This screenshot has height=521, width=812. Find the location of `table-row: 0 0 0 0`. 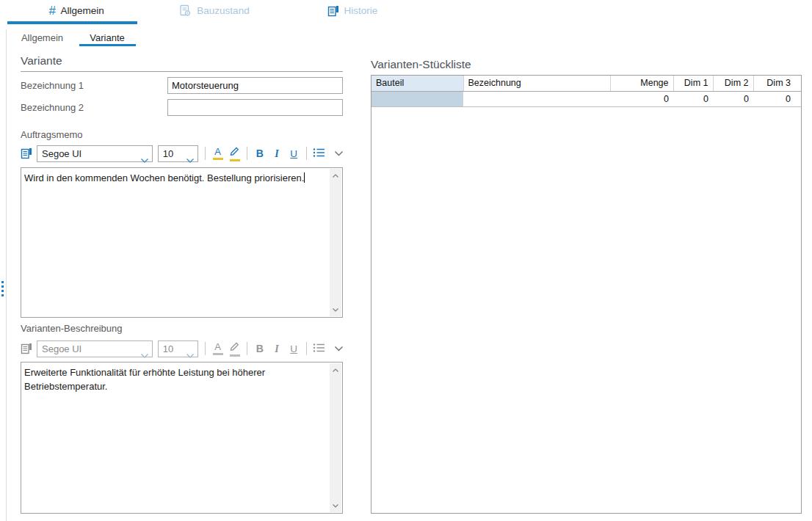

table-row: 0 0 0 0 is located at coordinates (586, 98).